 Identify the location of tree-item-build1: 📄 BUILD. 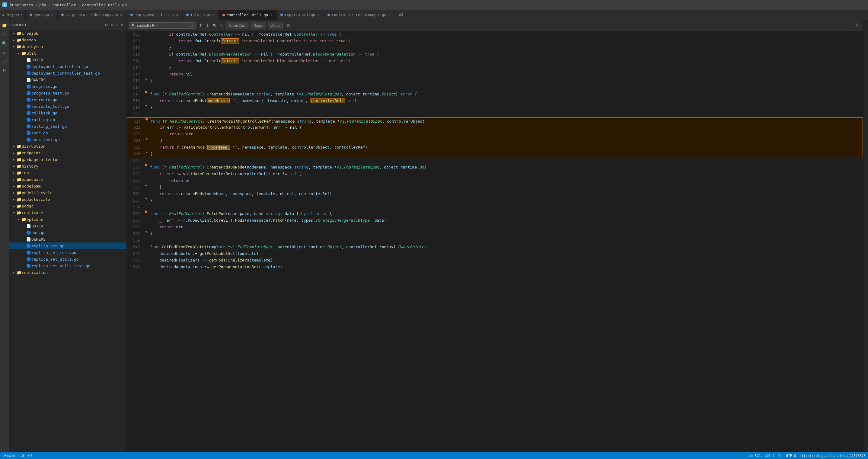
(68, 60).